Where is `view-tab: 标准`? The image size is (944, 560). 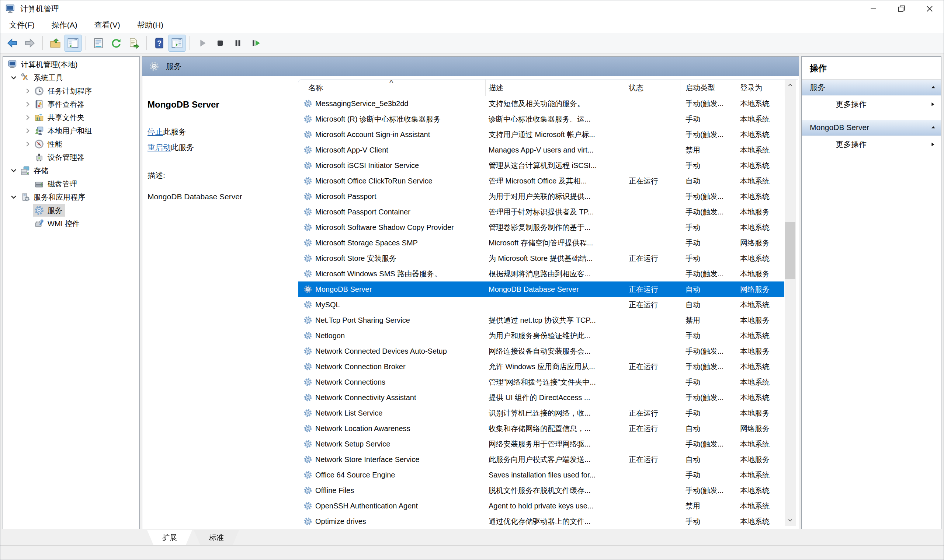
view-tab: 标准 is located at coordinates (217, 537).